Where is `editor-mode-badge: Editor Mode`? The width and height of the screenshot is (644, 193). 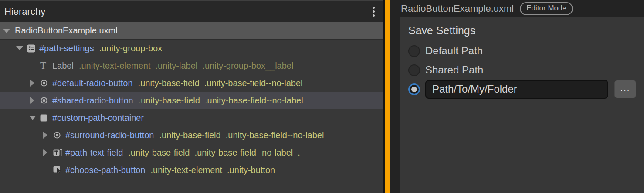 editor-mode-badge: Editor Mode is located at coordinates (546, 9).